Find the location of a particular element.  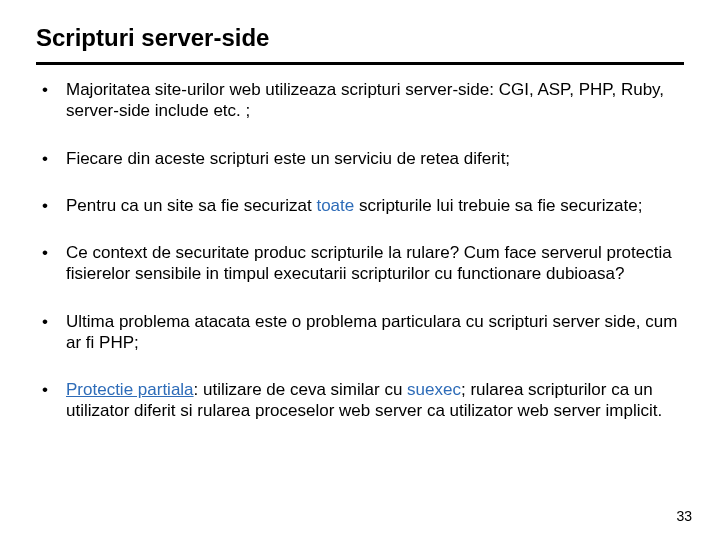

bullet-text: Fiecare din aceste scripturi este un ser… is located at coordinates (288, 158).